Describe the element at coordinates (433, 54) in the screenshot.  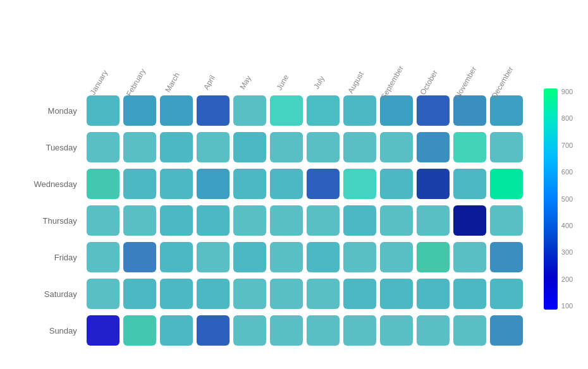
I see `col-header-october: October` at that location.